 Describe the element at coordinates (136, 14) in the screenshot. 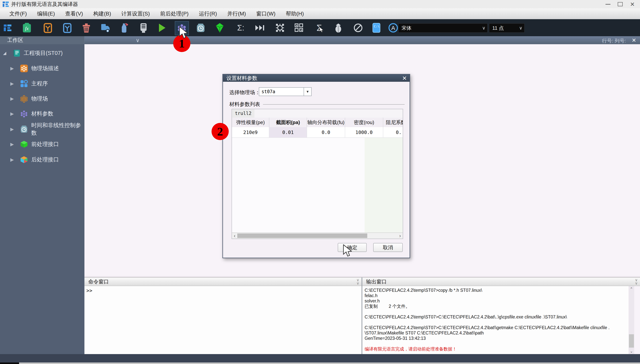

I see `menu-compute-settings: 计算设置(S)` at that location.